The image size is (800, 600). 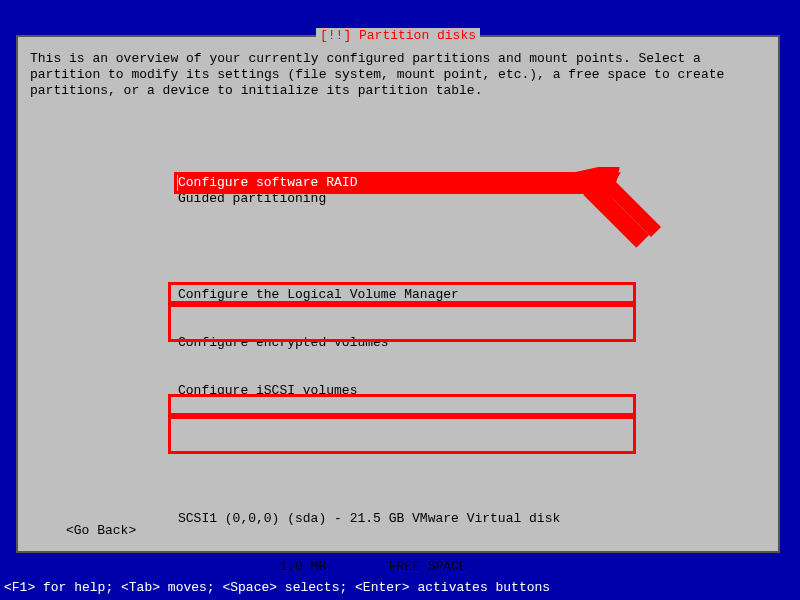 I want to click on disk-sda-header: SCSI1 (0,0,0) (sda) - 21.5 GB VMware Vir…, so click(x=472, y=519).